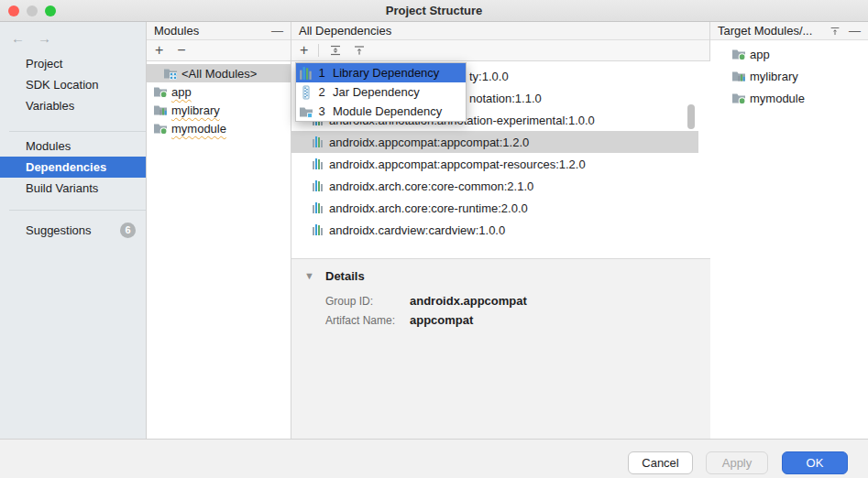 This screenshot has width=868, height=478. What do you see at coordinates (760, 55) in the screenshot?
I see `target-module-label: app` at bounding box center [760, 55].